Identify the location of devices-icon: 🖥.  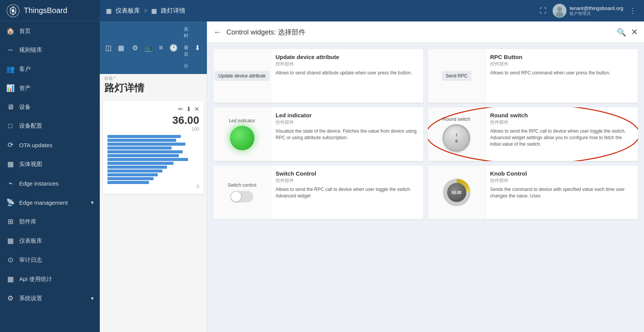
(10, 107).